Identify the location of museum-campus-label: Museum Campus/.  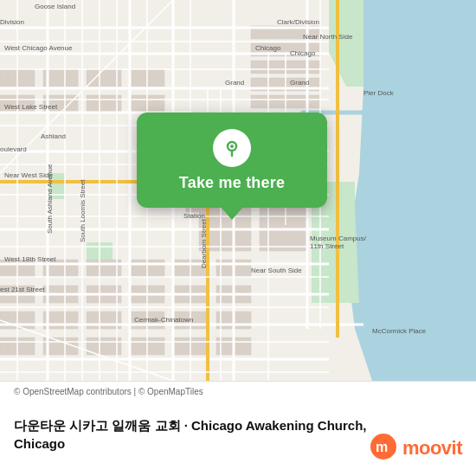
(338, 239).